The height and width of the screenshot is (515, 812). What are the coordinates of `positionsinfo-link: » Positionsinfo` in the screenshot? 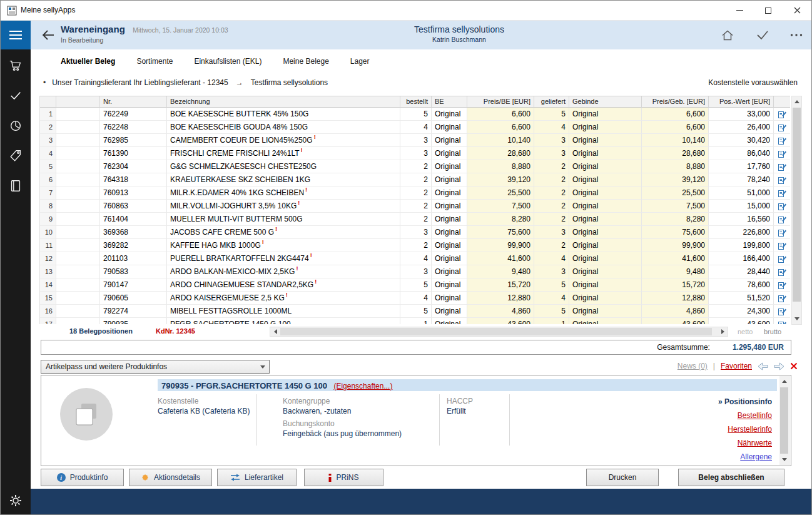 It's located at (745, 402).